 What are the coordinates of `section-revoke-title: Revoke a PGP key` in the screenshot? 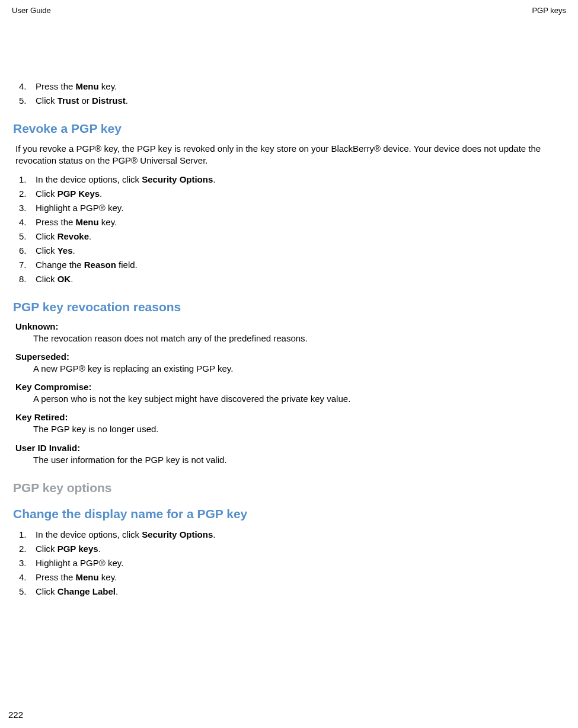 It's located at (289, 129).